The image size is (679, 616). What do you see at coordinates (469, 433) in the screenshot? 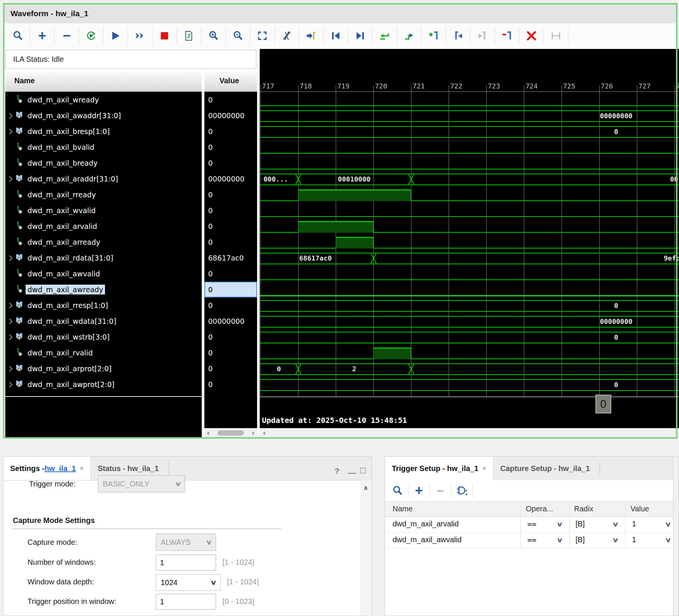
I see `waveform-scrollbar: ‹` at bounding box center [469, 433].